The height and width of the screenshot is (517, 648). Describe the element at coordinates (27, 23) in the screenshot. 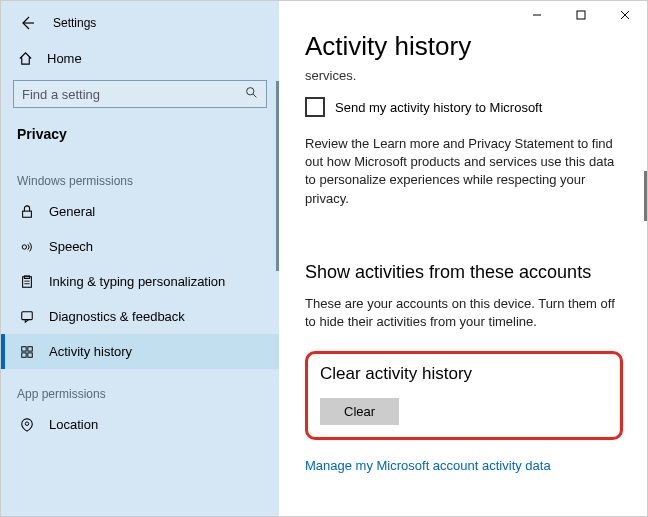

I see `back-button` at that location.